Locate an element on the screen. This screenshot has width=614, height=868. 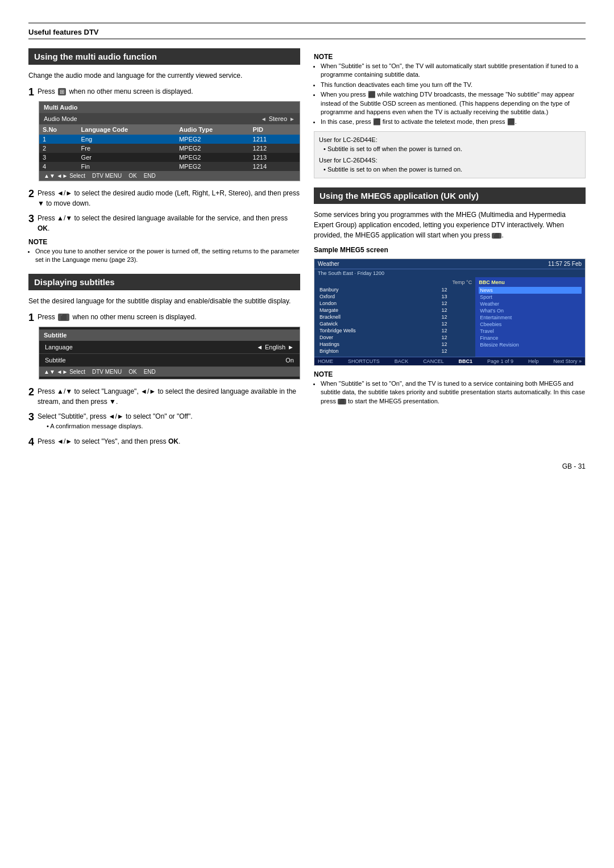
useful-features-label: Useful features DTV is located at coordinates (64, 32).